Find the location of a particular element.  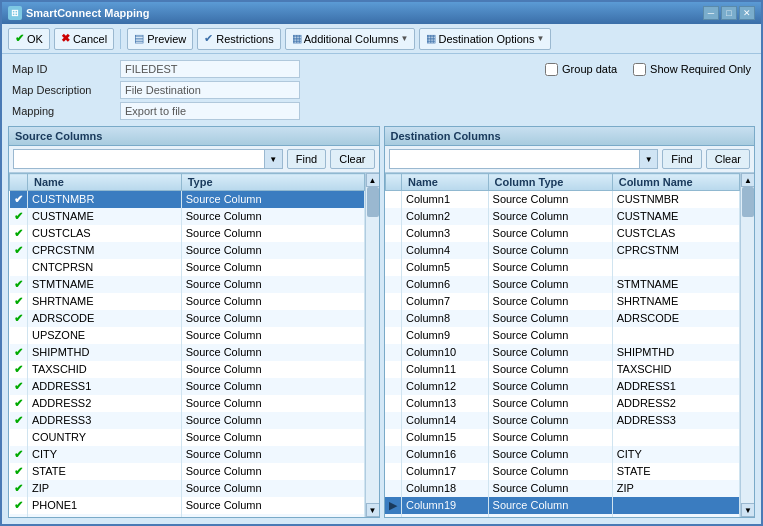

preview-button: ▤ Preview is located at coordinates (160, 39).